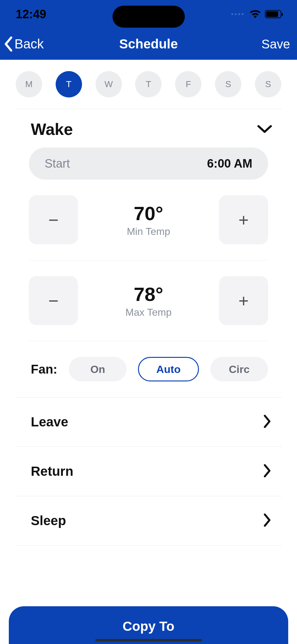 The image size is (297, 644). I want to click on status-time: 12:49, so click(31, 14).